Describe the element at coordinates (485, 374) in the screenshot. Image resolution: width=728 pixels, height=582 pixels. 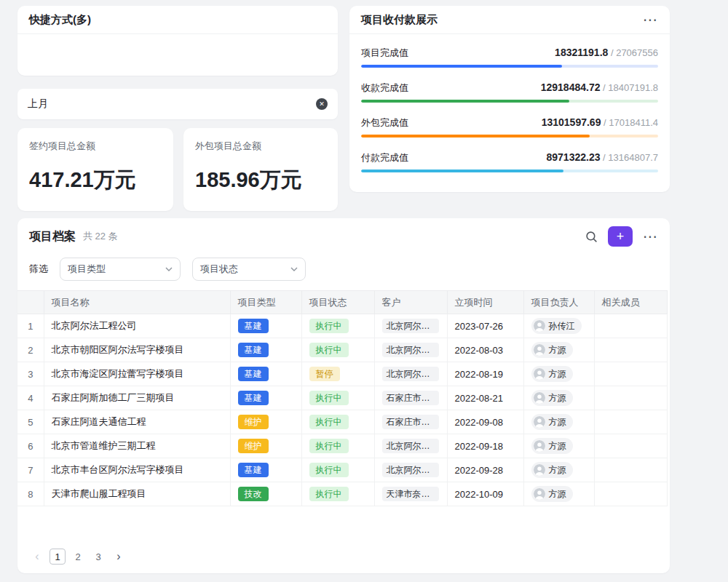
I see `start-date-cell: 2022-08-19` at that location.